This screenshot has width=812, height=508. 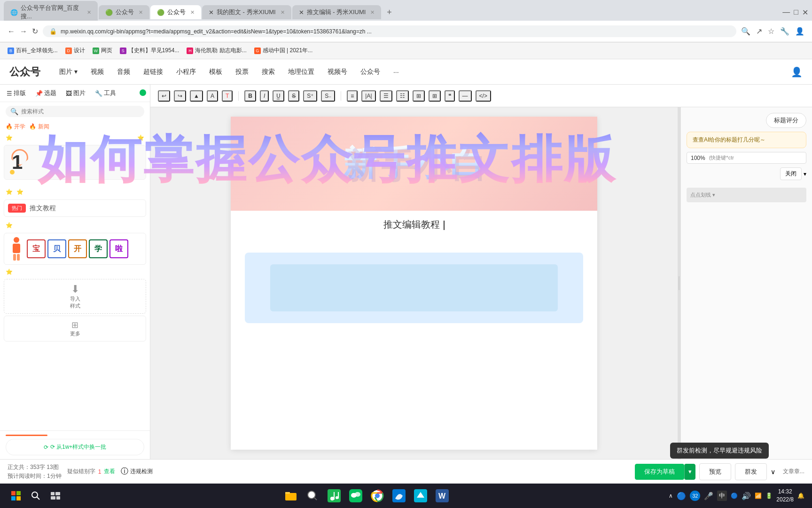 What do you see at coordinates (414, 309) in the screenshot?
I see `article-content` at bounding box center [414, 309].